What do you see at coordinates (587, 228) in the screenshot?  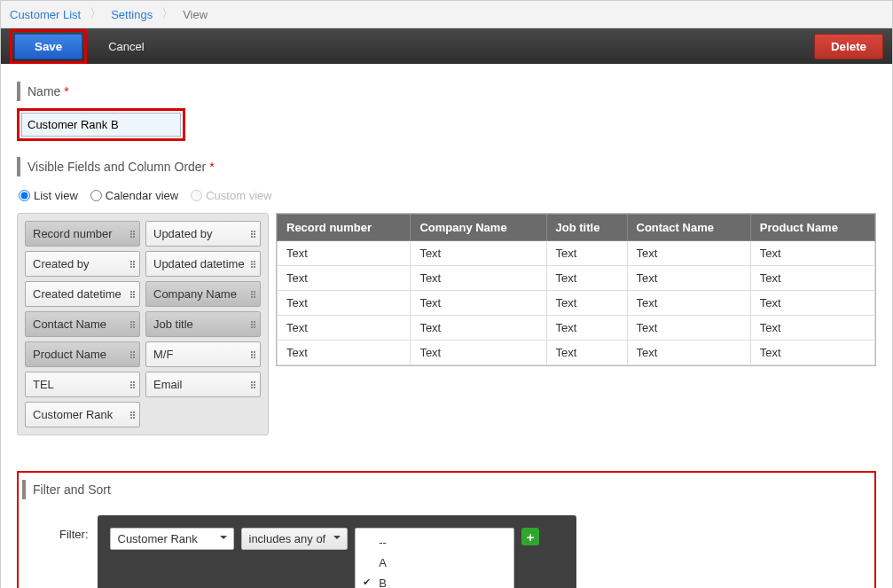 I see `grid-column-header: Job title` at bounding box center [587, 228].